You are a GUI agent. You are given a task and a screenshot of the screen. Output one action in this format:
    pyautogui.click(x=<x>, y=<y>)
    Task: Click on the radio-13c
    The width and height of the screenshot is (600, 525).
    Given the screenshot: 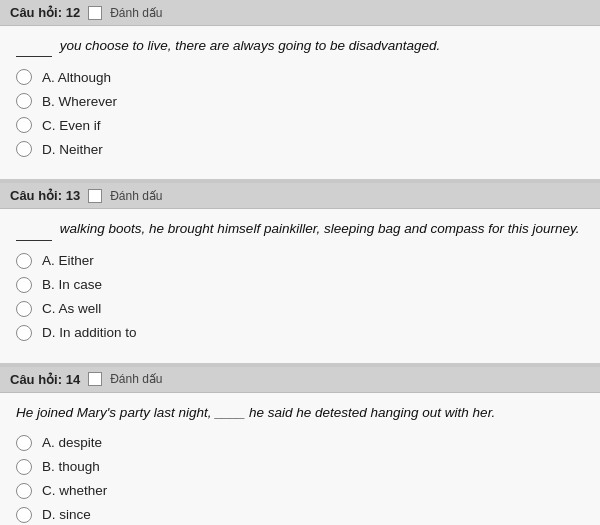 What is the action you would take?
    pyautogui.click(x=24, y=309)
    